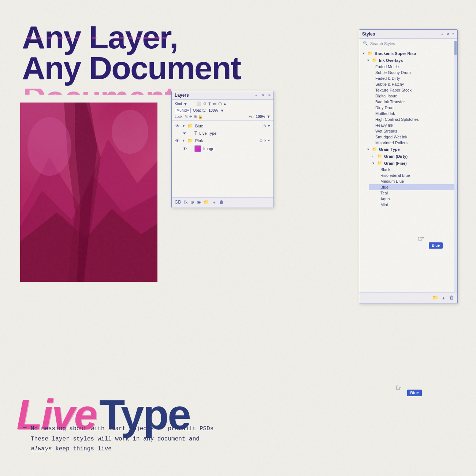  What do you see at coordinates (261, 126) in the screenshot?
I see `link-icon-blue: ⬡` at bounding box center [261, 126].